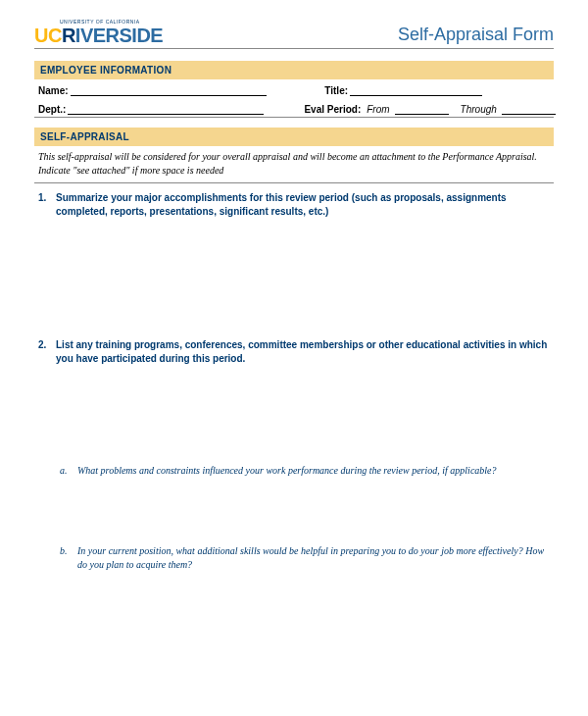 Image resolution: width=588 pixels, height=716 pixels. Describe the element at coordinates (294, 468) in the screenshot. I see `question-2a: a. What problems and constraints influen…` at that location.